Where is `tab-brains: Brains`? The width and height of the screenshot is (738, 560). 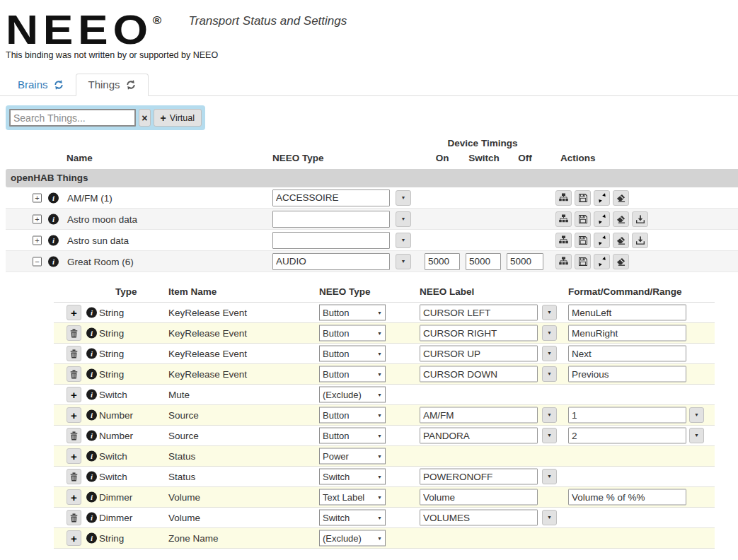
tab-brains: Brains is located at coordinates (41, 85).